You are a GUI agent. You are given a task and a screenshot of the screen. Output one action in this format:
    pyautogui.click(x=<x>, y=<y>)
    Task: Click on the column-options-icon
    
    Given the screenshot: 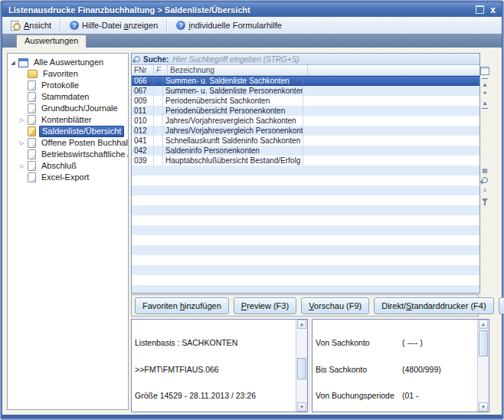 What is the action you would take?
    pyautogui.click(x=485, y=71)
    